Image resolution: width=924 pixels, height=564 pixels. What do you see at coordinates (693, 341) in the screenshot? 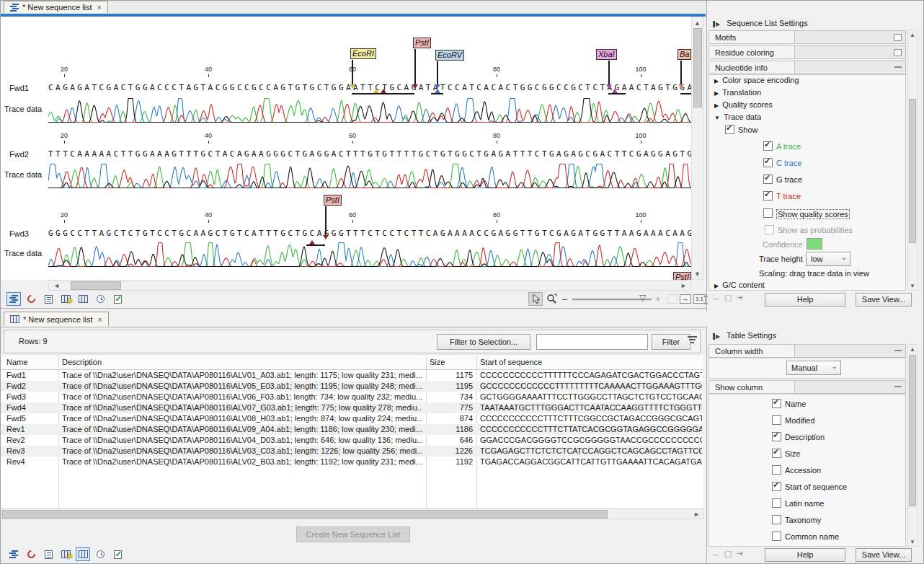
I see `filter-menu-icon` at bounding box center [693, 341].